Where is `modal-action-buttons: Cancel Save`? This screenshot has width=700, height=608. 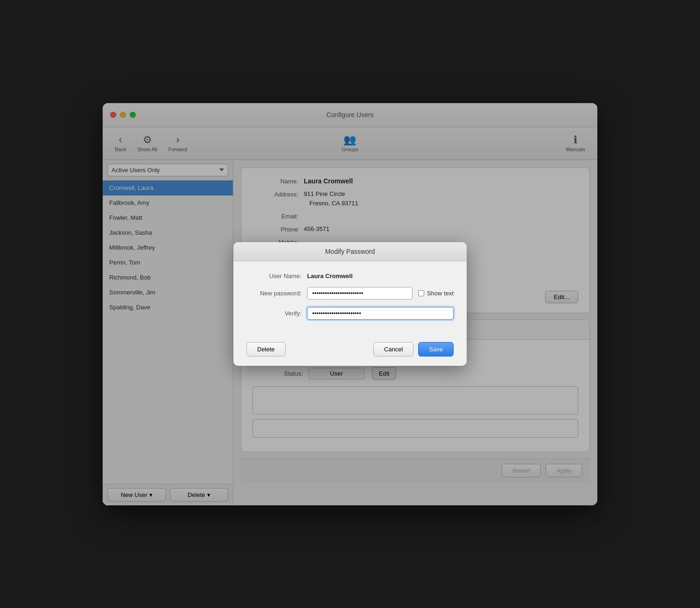
modal-action-buttons: Cancel Save is located at coordinates (413, 349).